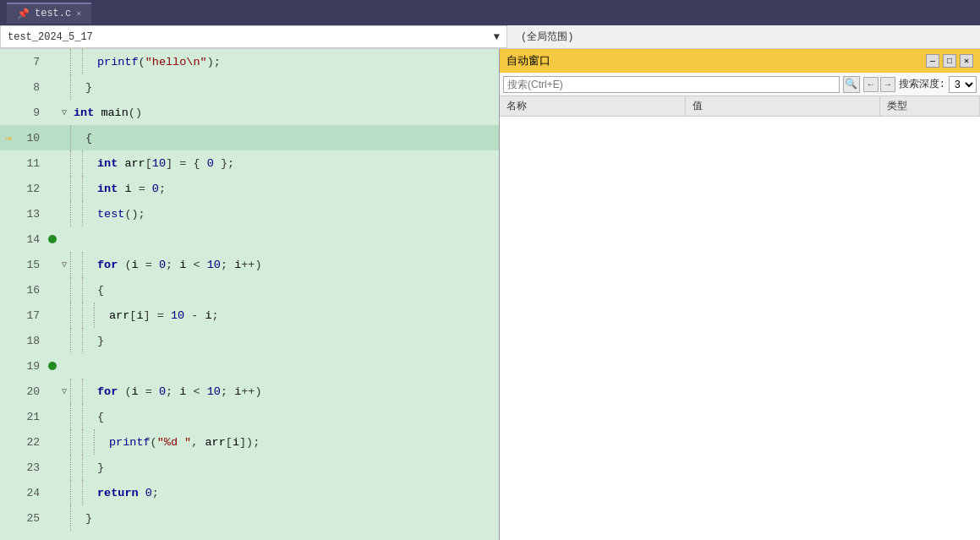 The height and width of the screenshot is (540, 980). What do you see at coordinates (32, 443) in the screenshot?
I see `line-num-22: 22` at bounding box center [32, 443].